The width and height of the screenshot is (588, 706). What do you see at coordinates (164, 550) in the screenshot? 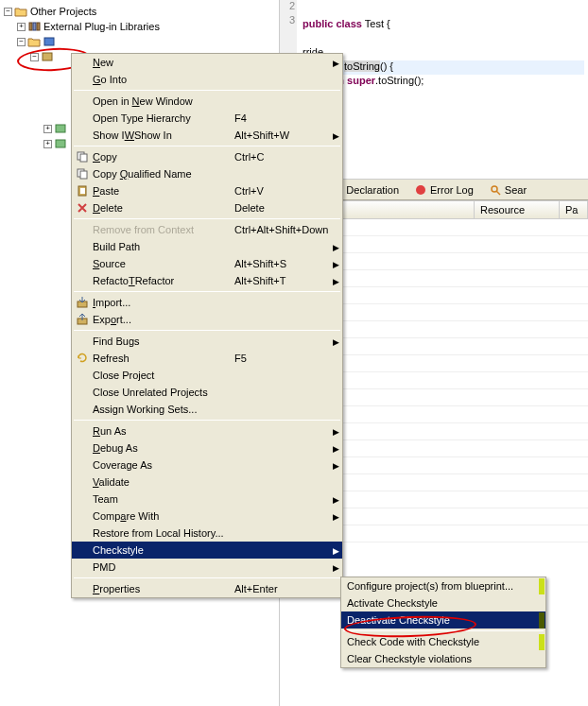
I see `menu-label: Checkstyle` at bounding box center [164, 550].